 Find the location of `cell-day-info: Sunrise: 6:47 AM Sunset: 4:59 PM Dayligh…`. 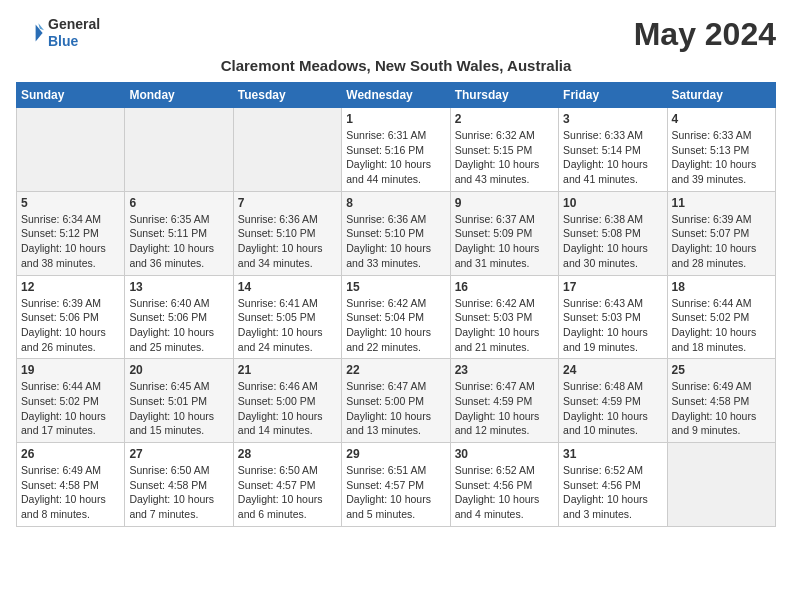

cell-day-info: Sunrise: 6:47 AM Sunset: 4:59 PM Dayligh… is located at coordinates (504, 408).